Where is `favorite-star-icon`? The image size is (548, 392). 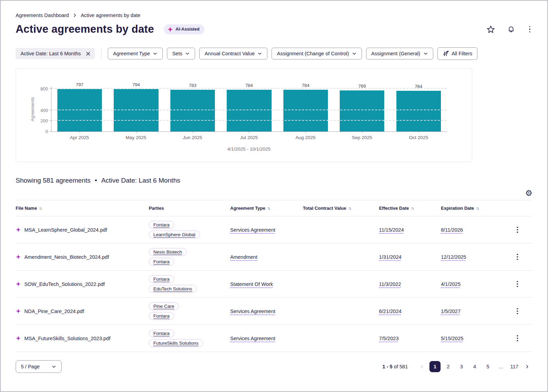
favorite-star-icon is located at coordinates (491, 29).